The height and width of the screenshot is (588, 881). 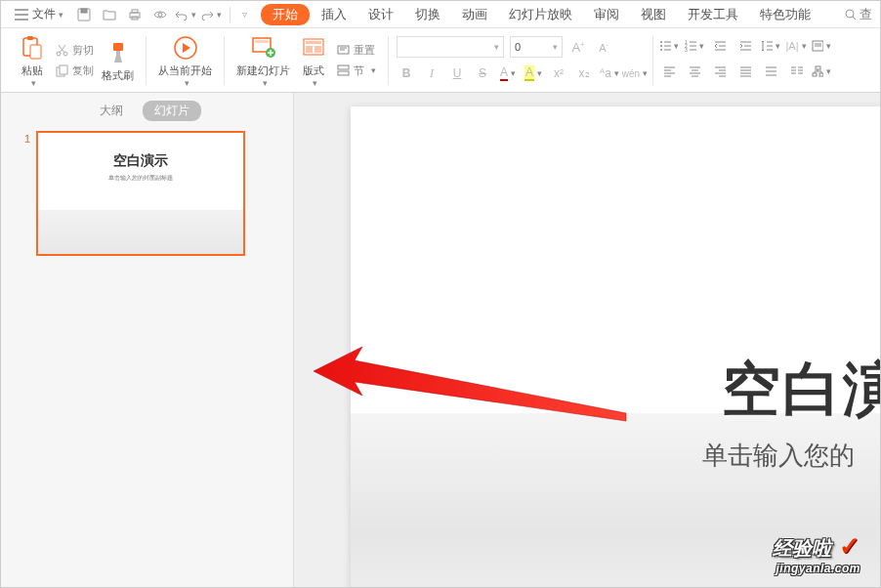 What do you see at coordinates (450, 47) in the screenshot?
I see `font-name-select: ▾` at bounding box center [450, 47].